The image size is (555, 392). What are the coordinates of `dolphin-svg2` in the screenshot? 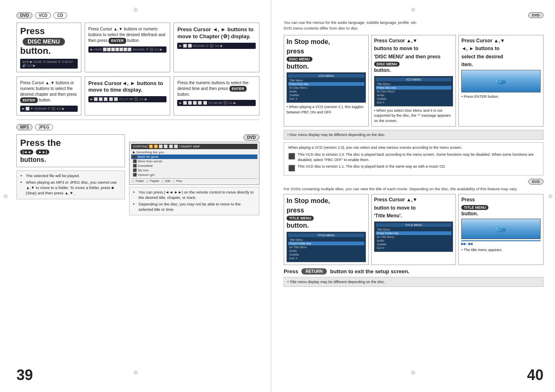 It's located at (501, 229).